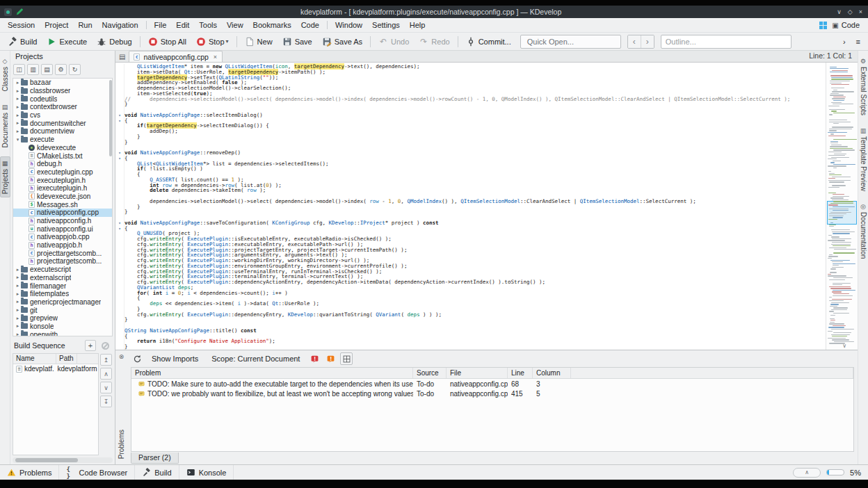 This screenshot has width=868, height=488. What do you see at coordinates (61, 70) in the screenshot?
I see `settings-icon: ⚙` at bounding box center [61, 70].